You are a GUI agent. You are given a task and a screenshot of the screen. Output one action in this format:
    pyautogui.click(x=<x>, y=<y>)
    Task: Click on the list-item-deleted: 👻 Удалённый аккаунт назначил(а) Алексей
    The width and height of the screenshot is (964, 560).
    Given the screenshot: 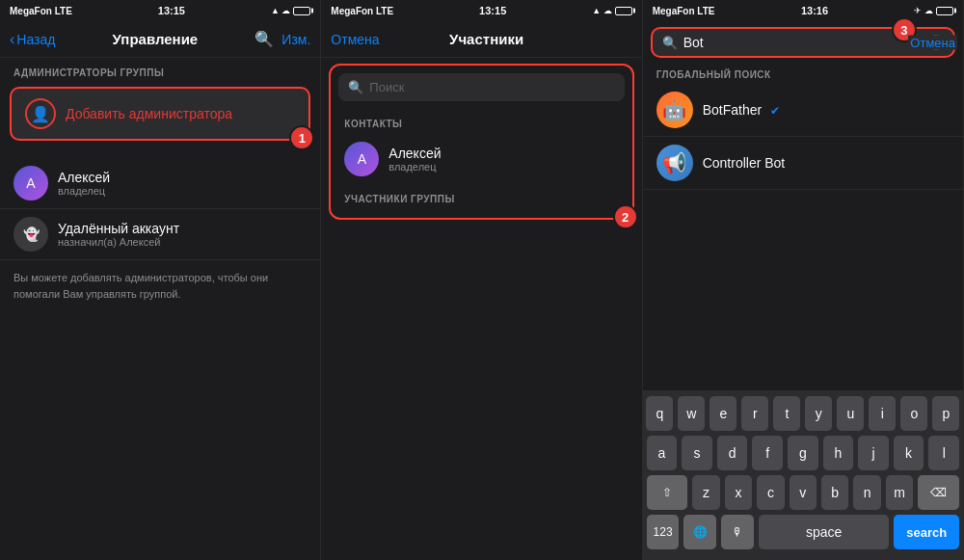 What is the action you would take?
    pyautogui.click(x=160, y=235)
    